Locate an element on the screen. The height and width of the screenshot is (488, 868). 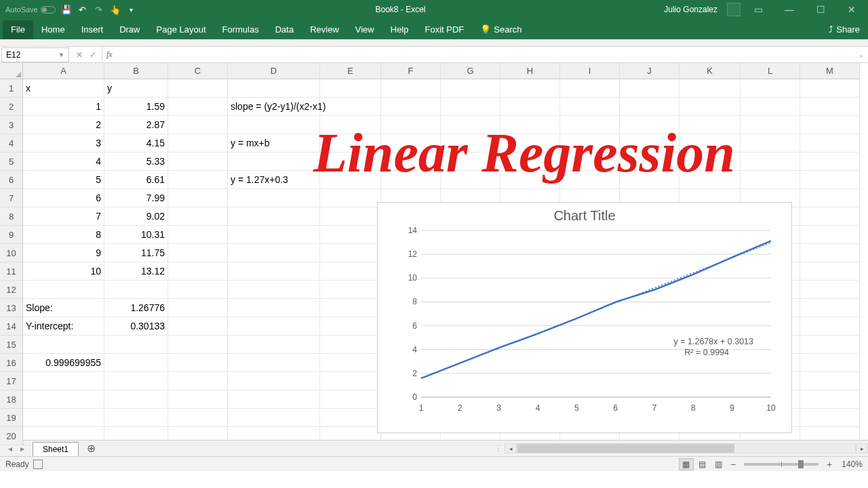
cell-L1 is located at coordinates (770, 88).